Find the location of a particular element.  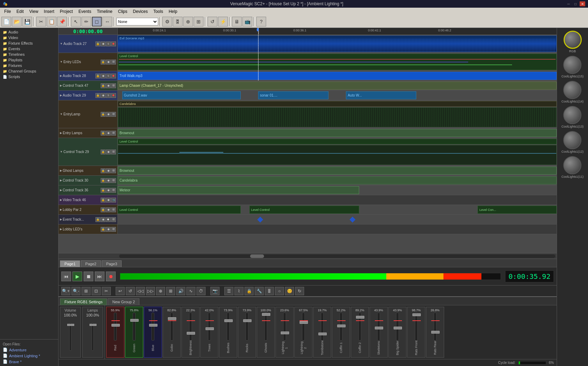

camera-btn: 📷 is located at coordinates (215, 291).